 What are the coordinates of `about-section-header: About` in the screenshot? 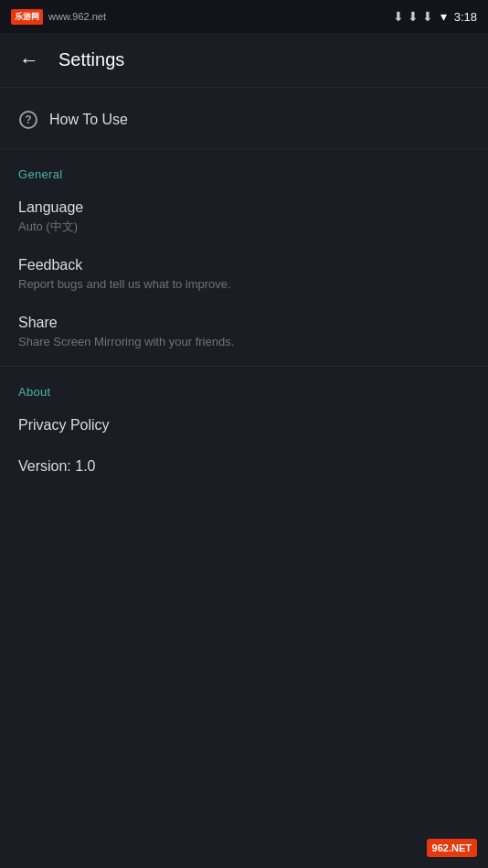 It's located at (244, 388).